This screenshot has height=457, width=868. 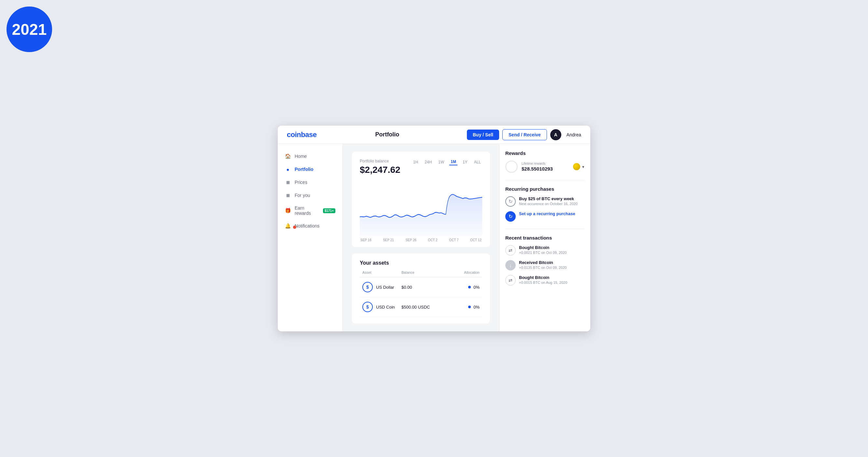 I want to click on col-allocation: Allocation, so click(x=460, y=272).